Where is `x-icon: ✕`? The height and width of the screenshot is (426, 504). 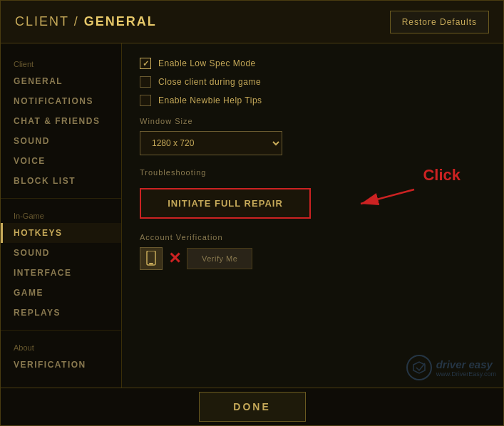 x-icon: ✕ is located at coordinates (175, 259).